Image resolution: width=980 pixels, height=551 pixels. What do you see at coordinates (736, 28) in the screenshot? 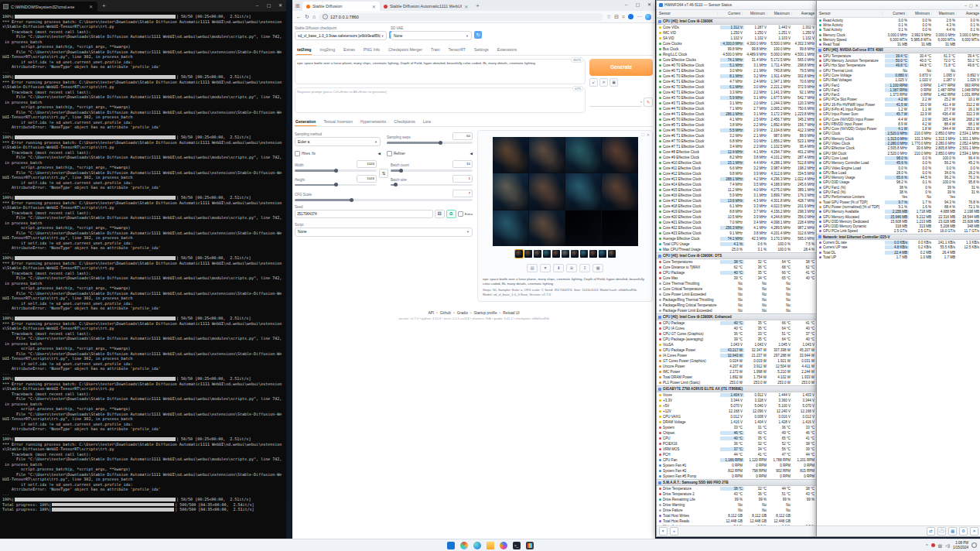
I see `sensor-row: Core VIDs1.312 V1.287 V1.443 V1.302 V` at bounding box center [736, 28].